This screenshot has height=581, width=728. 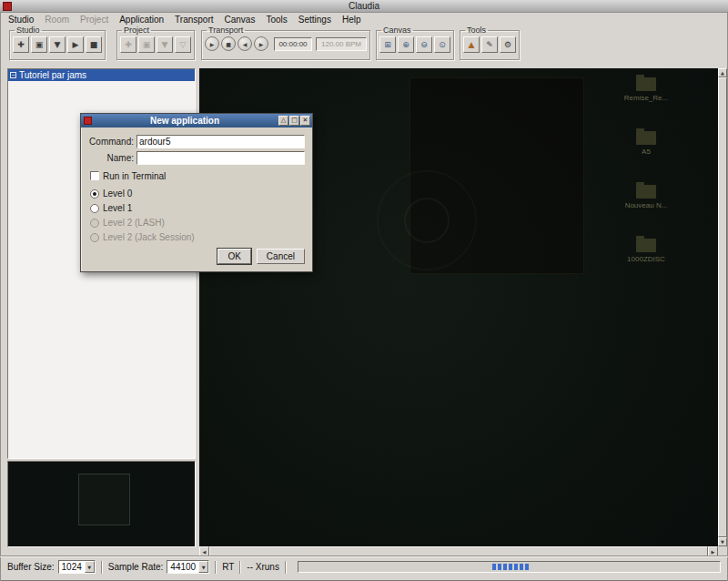 I want to click on menu-transport: Transport, so click(x=194, y=20).